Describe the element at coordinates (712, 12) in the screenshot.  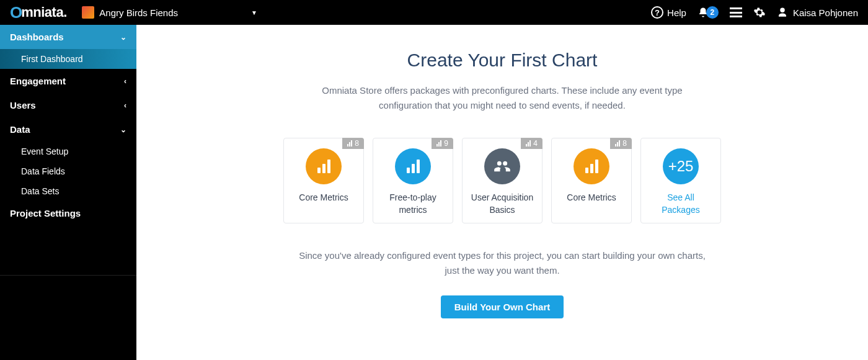
I see `notification-badge: 2` at that location.